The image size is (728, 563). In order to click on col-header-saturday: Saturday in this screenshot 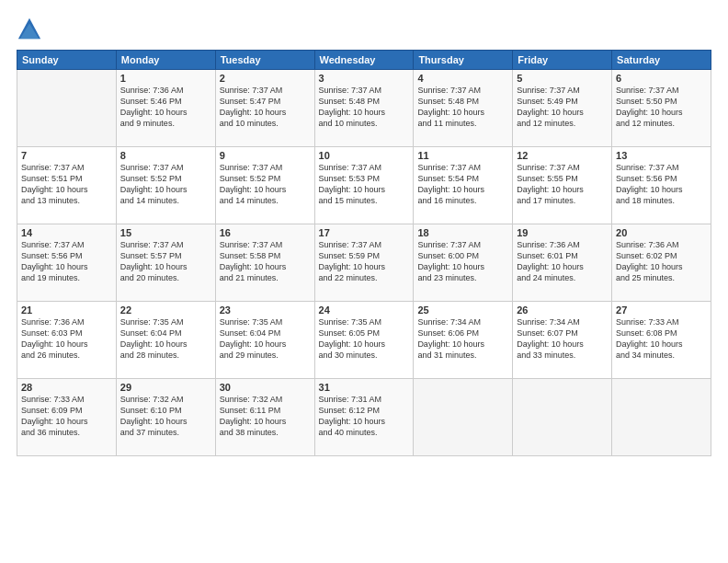, I will do `click(662, 61)`.